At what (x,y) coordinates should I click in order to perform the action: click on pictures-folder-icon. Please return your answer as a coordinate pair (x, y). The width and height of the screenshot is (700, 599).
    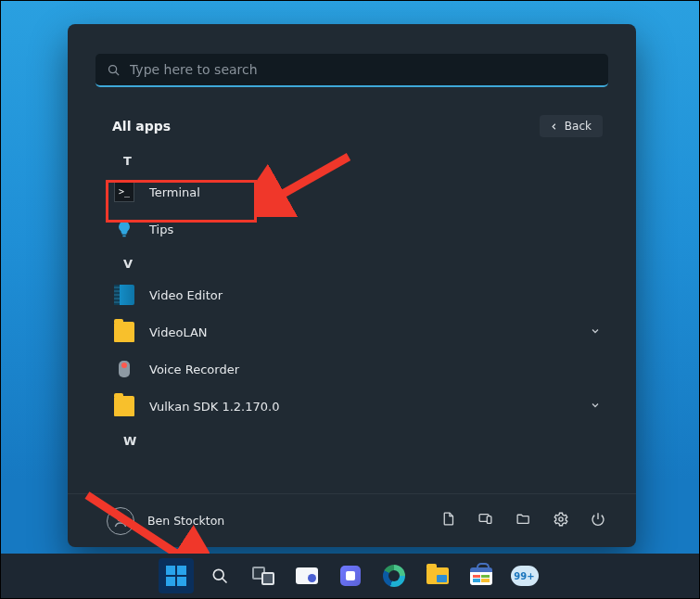
    Looking at the image, I should click on (523, 521).